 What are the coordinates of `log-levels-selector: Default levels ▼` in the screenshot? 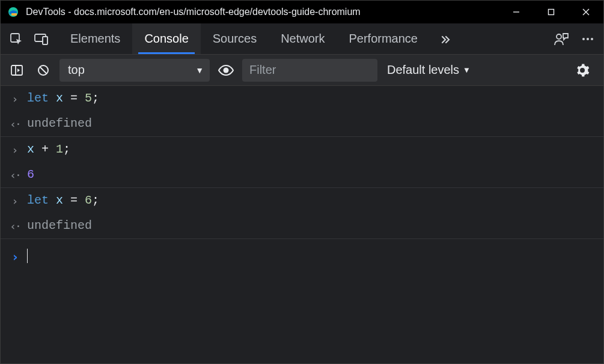 It's located at (429, 70).